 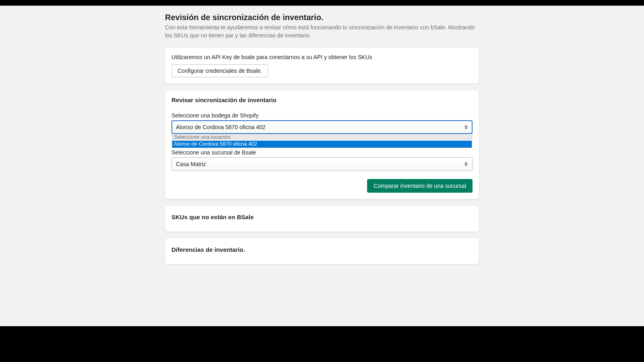 I want to click on inventory-differences-title: Diferencias de inventario., so click(x=322, y=249).